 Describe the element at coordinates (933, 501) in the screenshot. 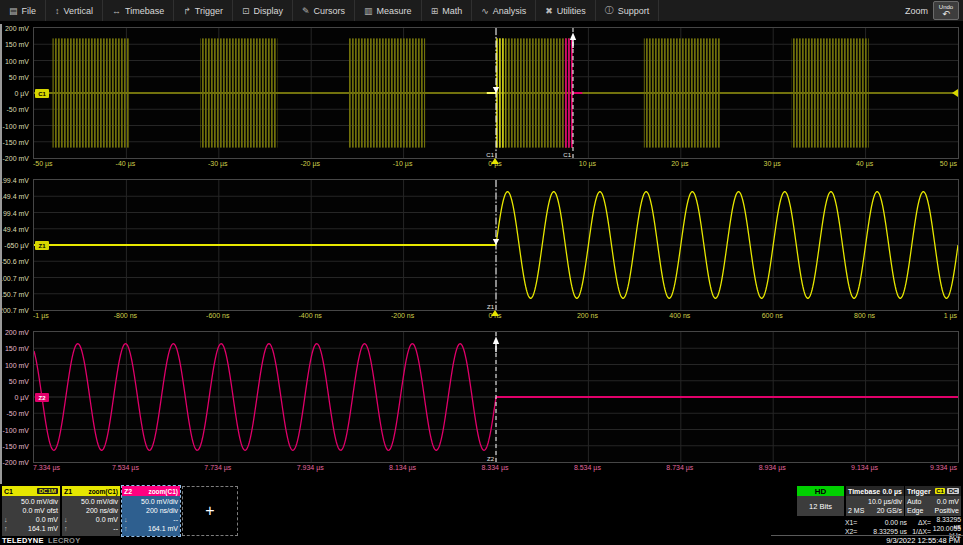

I see `trigger-box: Trigger C1 DC Auto 0.0 mV Edge Positive` at that location.